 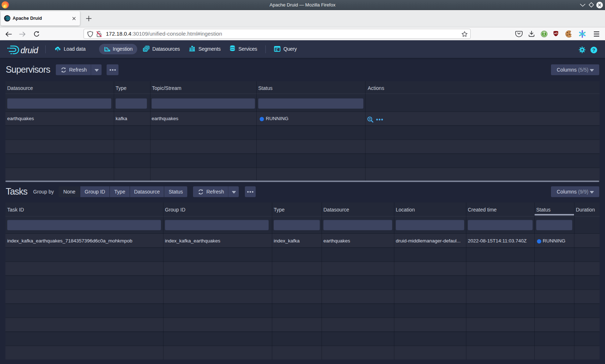 I want to click on svg-text: uO, so click(x=556, y=33).